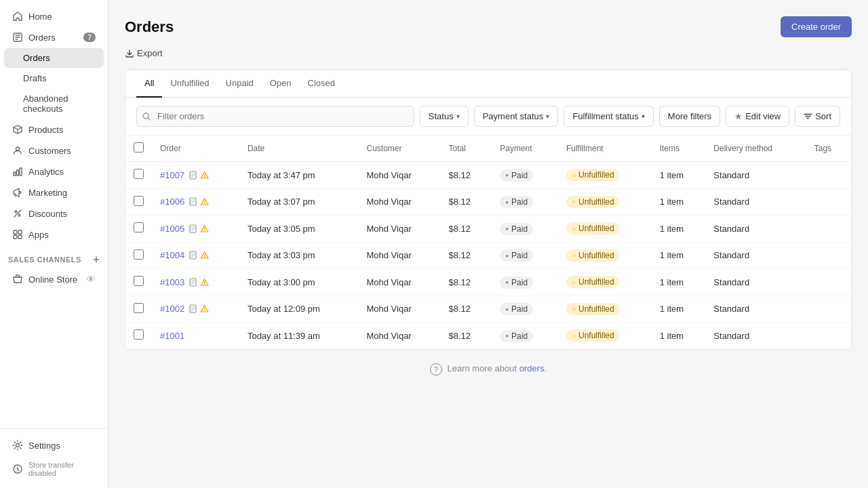 This screenshot has width=868, height=488. I want to click on orders-link: orders., so click(533, 369).